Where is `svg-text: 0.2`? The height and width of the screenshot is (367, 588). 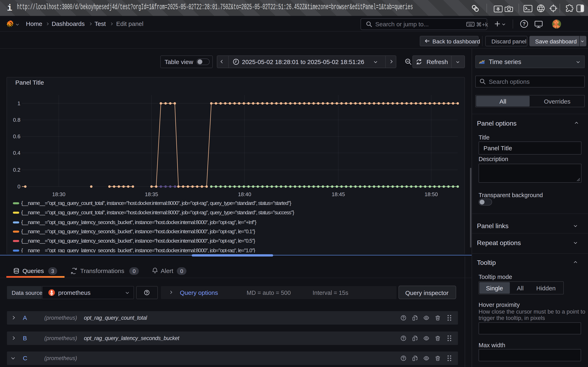
svg-text: 0.2 is located at coordinates (17, 170).